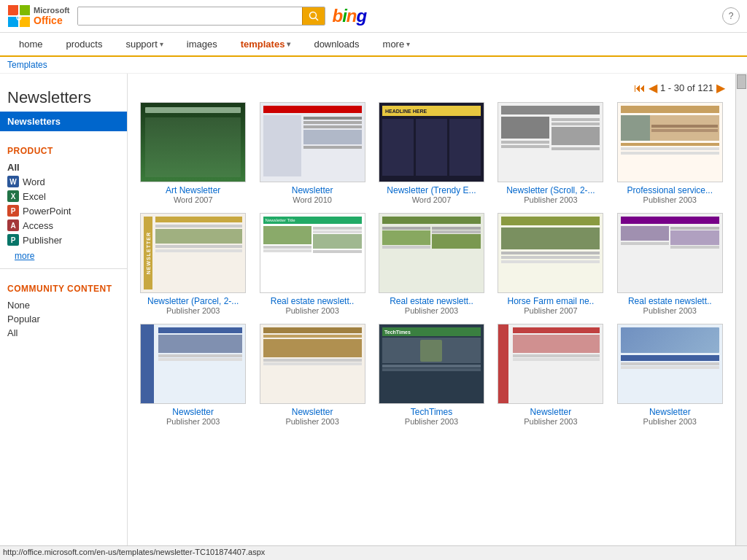  Describe the element at coordinates (653, 88) in the screenshot. I see `prev-page-button: ◀` at that location.